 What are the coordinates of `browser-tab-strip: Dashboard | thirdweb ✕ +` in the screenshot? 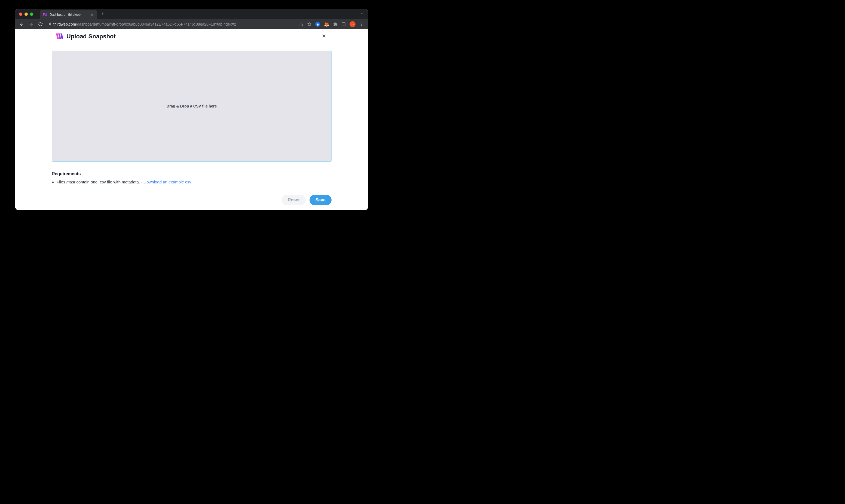 It's located at (192, 14).